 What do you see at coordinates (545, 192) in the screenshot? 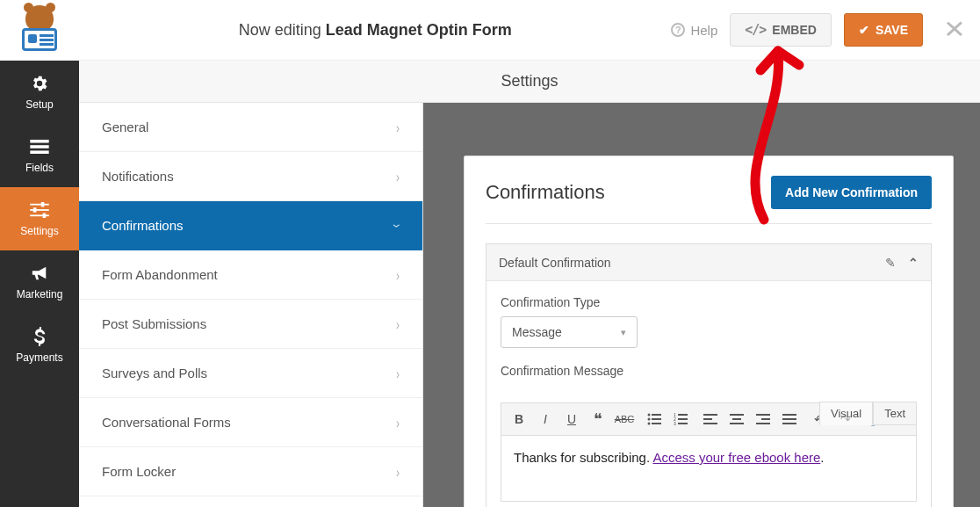
I see `panel-title: Confirmations` at bounding box center [545, 192].